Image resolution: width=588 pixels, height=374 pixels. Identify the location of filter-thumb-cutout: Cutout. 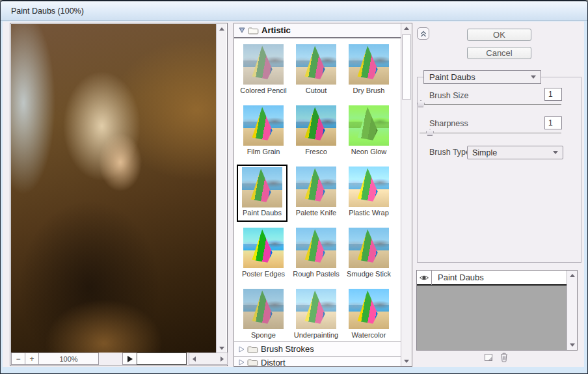
(316, 72).